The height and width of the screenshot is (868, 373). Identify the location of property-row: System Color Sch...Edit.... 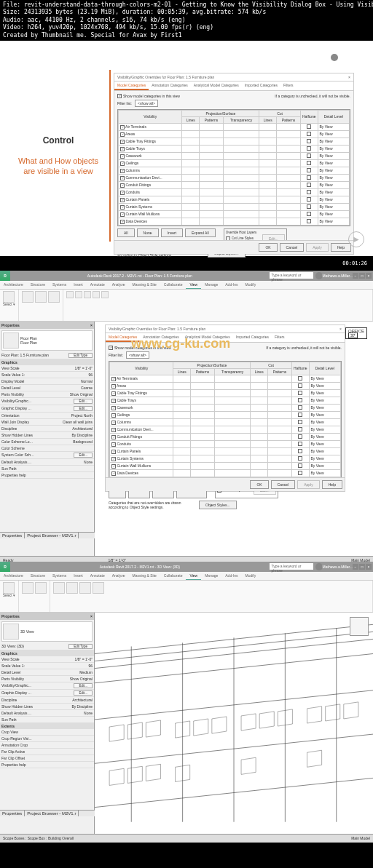
(47, 455).